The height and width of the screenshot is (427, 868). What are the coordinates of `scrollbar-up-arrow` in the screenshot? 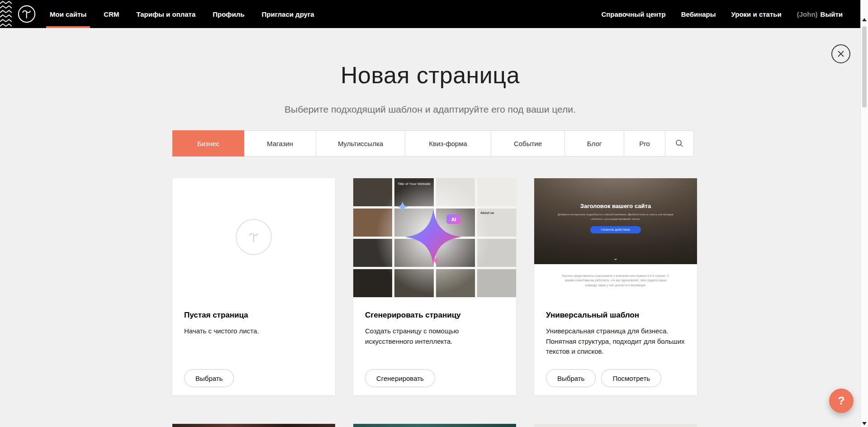 It's located at (864, 20).